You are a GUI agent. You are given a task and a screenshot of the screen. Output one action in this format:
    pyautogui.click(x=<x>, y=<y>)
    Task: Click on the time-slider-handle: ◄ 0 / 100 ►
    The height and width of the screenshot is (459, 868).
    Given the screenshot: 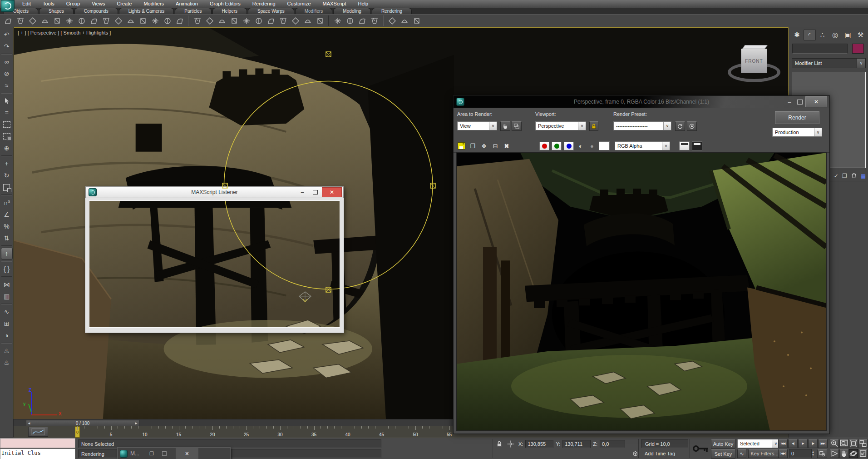 What is the action you would take?
    pyautogui.click(x=83, y=423)
    